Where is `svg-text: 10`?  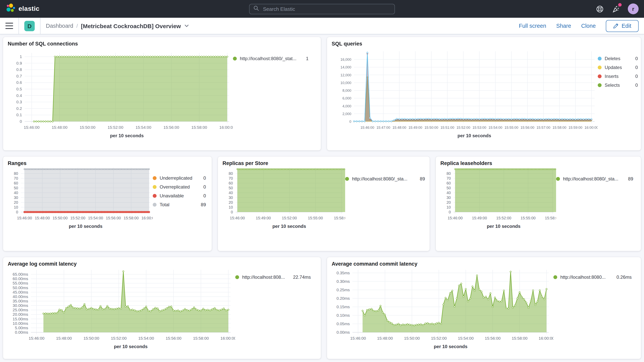 svg-text: 10 is located at coordinates (231, 207).